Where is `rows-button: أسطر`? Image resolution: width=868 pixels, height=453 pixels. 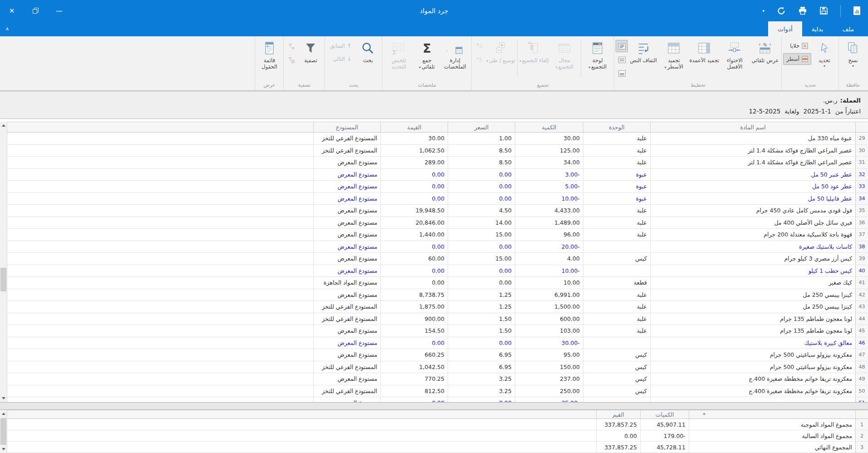 rows-button: أسطر is located at coordinates (797, 59).